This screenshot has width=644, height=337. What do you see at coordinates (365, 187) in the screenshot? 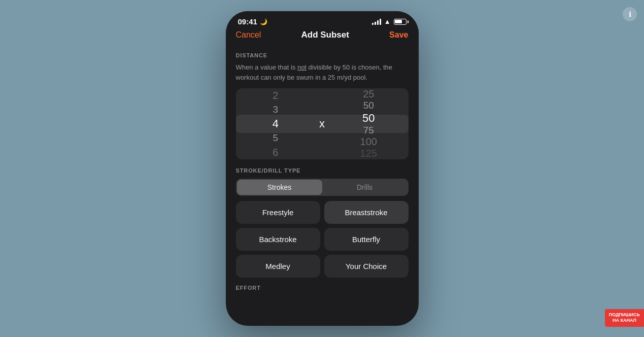
I see `drills-segment: Drills` at bounding box center [365, 187].